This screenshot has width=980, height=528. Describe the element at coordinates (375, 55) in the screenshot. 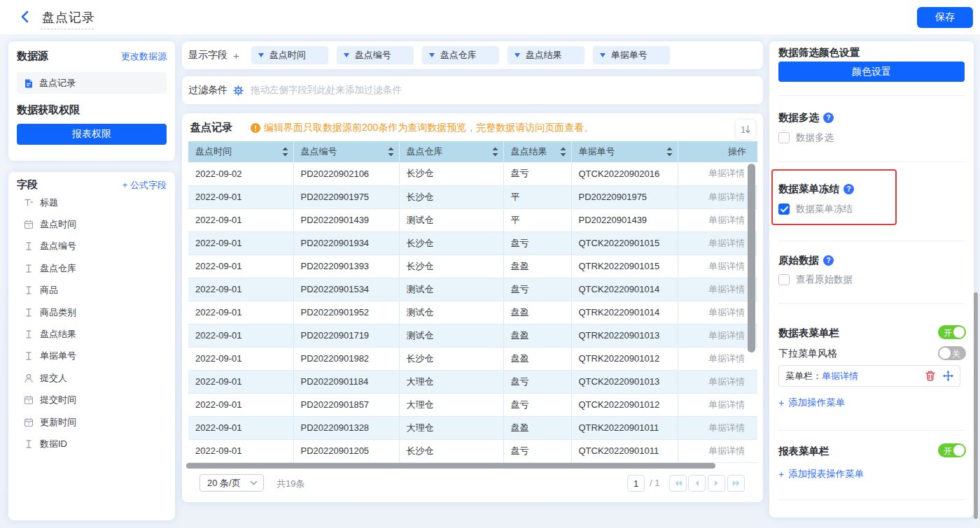

I see `display-field-chip: 盘点编号` at that location.